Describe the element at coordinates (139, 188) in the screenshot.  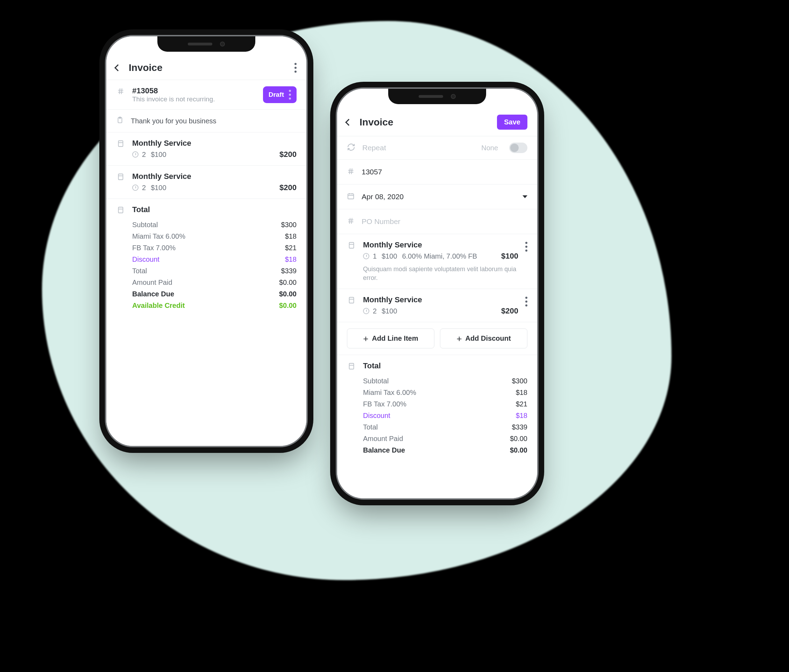
I see `line-qty: 2` at that location.